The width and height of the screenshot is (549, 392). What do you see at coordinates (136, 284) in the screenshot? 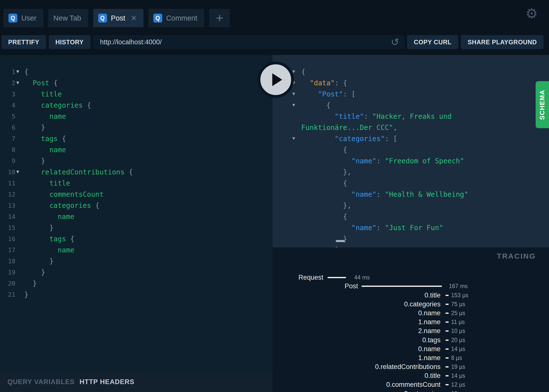
I see `editor-line: 20 }` at bounding box center [136, 284].